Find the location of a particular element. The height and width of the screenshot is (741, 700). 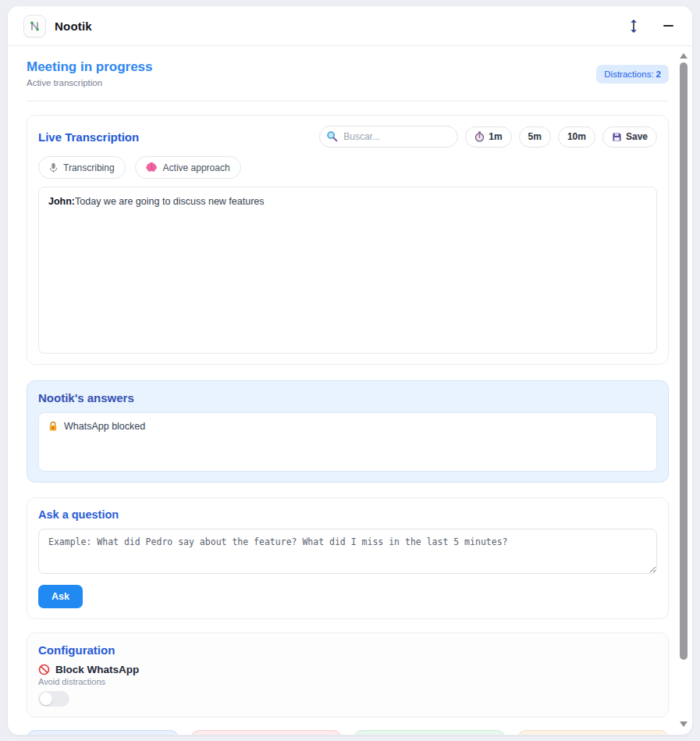

block-whatsapp-label: Block WhatsApp is located at coordinates (97, 670).